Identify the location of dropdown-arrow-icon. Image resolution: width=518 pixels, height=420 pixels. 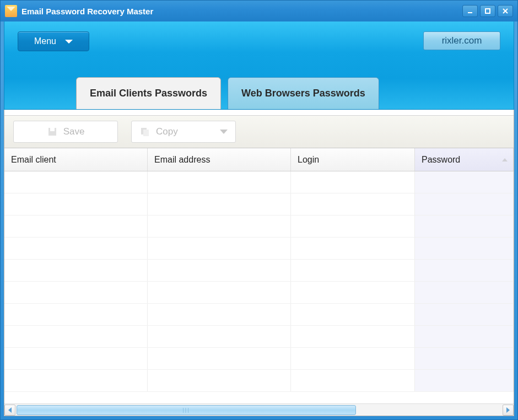
(224, 132).